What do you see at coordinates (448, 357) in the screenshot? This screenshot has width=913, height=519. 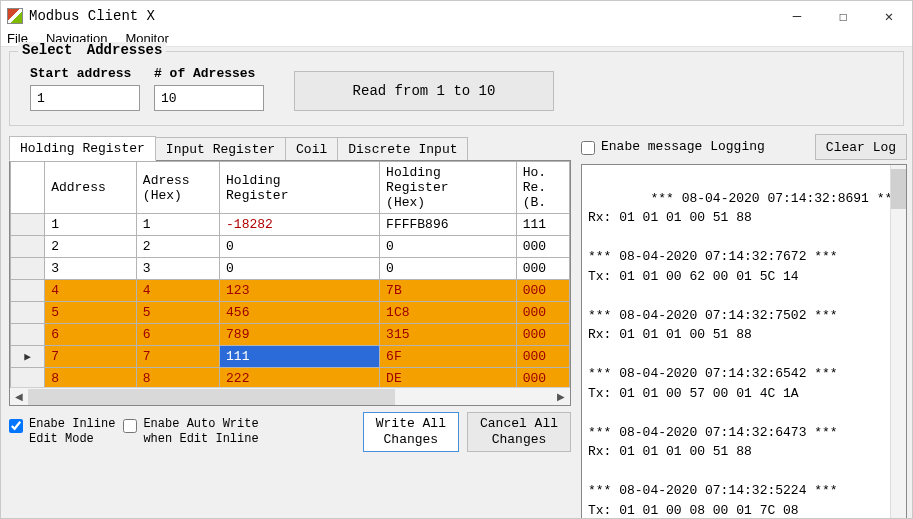 I see `cell: 6F` at bounding box center [448, 357].